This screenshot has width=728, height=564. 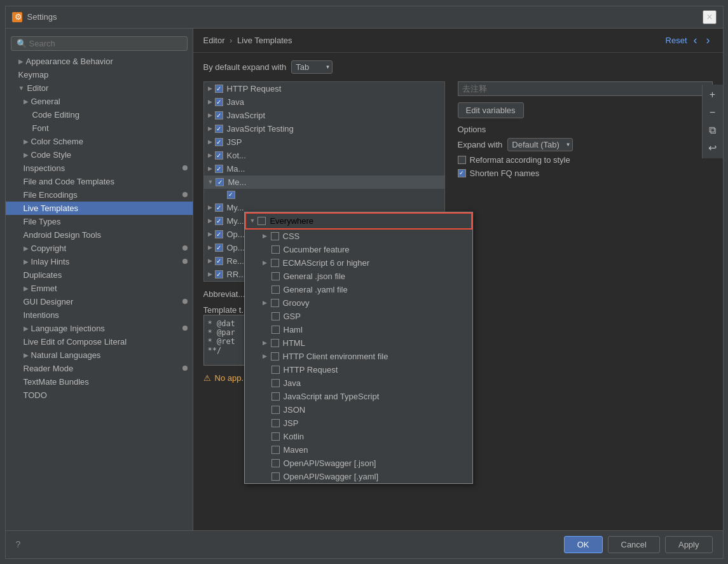 I want to click on dropdown-item-jsp2: JSP, so click(x=359, y=423).